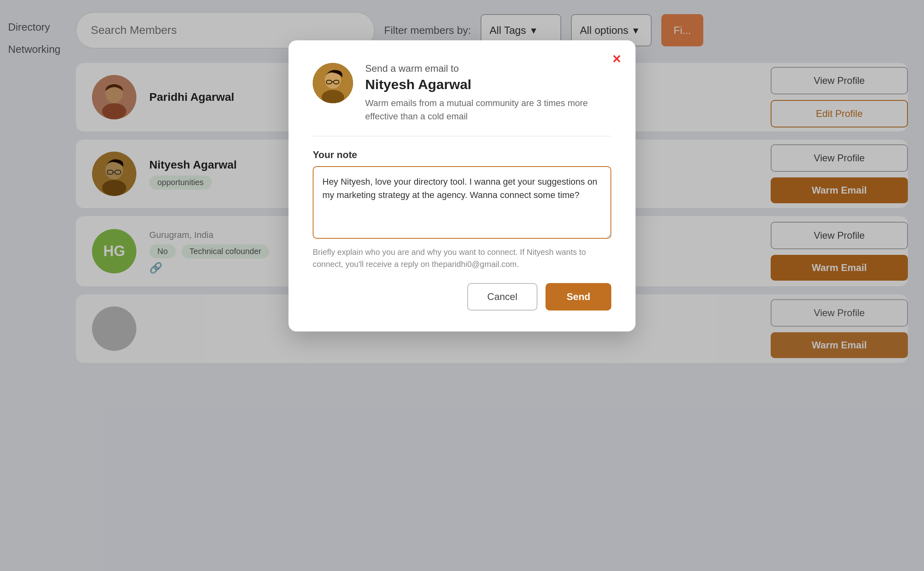  What do you see at coordinates (579, 297) in the screenshot?
I see `send-button: Send` at bounding box center [579, 297].